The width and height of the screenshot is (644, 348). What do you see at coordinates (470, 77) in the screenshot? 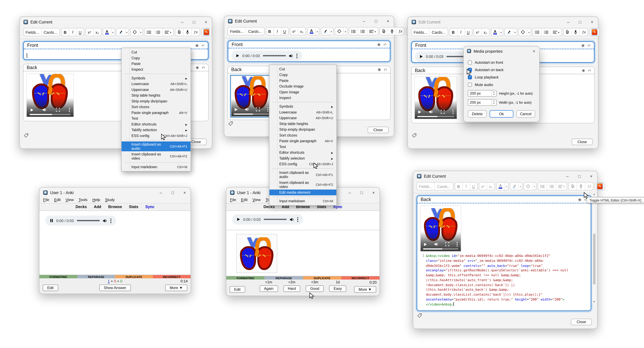
I see `checkbox-loop-playback` at bounding box center [470, 77].